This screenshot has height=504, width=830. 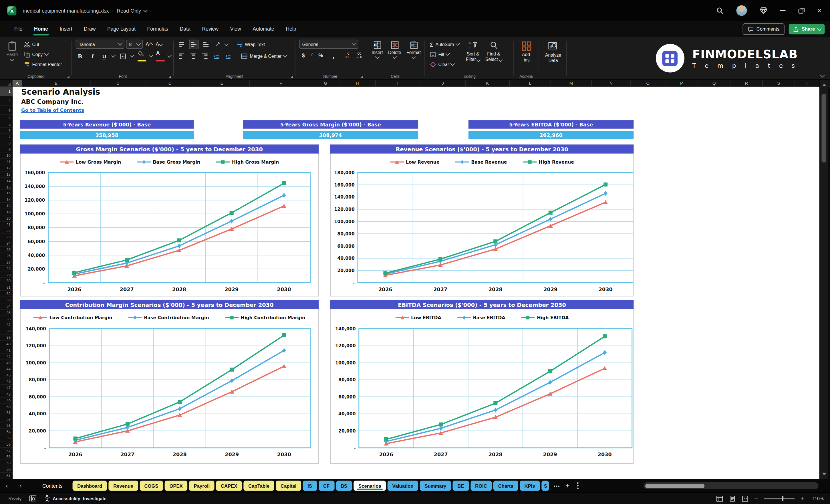 What do you see at coordinates (210, 29) in the screenshot?
I see `menu-review: Review` at bounding box center [210, 29].